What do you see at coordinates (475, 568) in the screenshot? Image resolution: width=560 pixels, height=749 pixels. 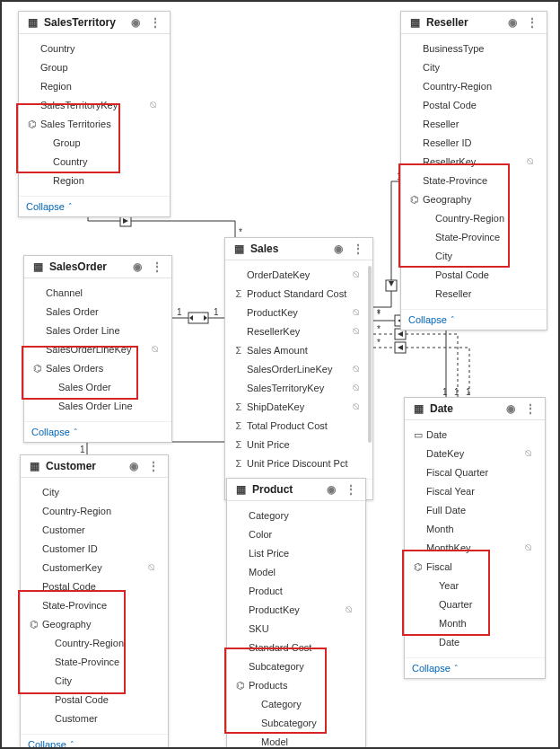 I see `hierarchy-row: ⌬Fiscal` at bounding box center [475, 568].